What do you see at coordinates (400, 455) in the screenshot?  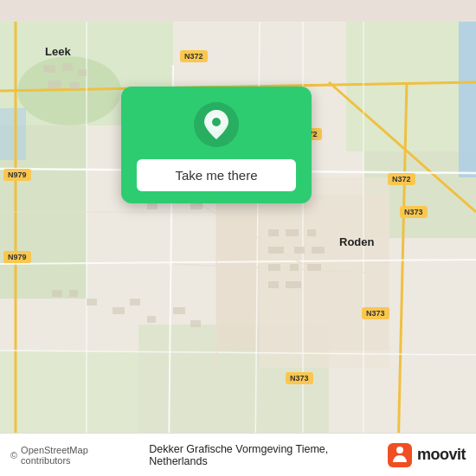 I see `moovit-icon` at bounding box center [400, 455].